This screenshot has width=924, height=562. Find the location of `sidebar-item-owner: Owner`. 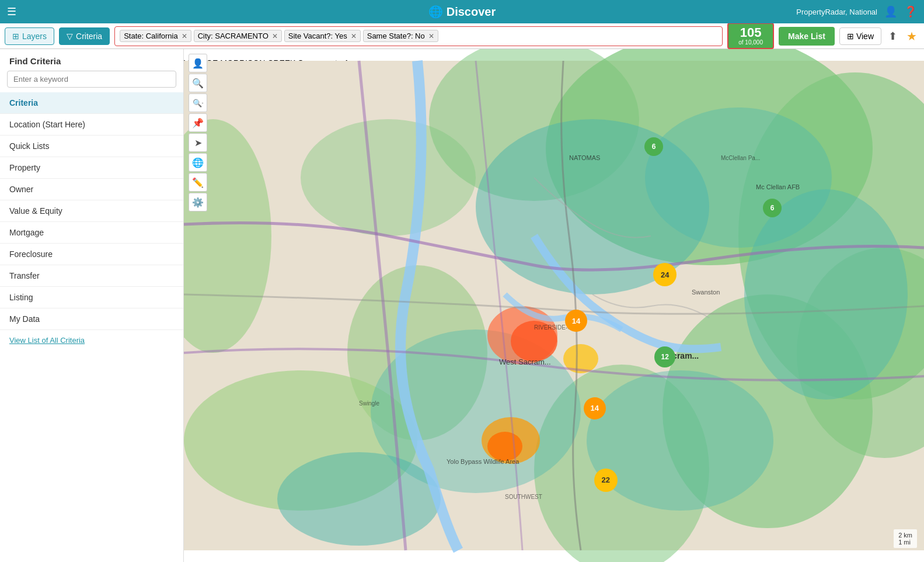

sidebar-item-owner: Owner is located at coordinates (92, 189).